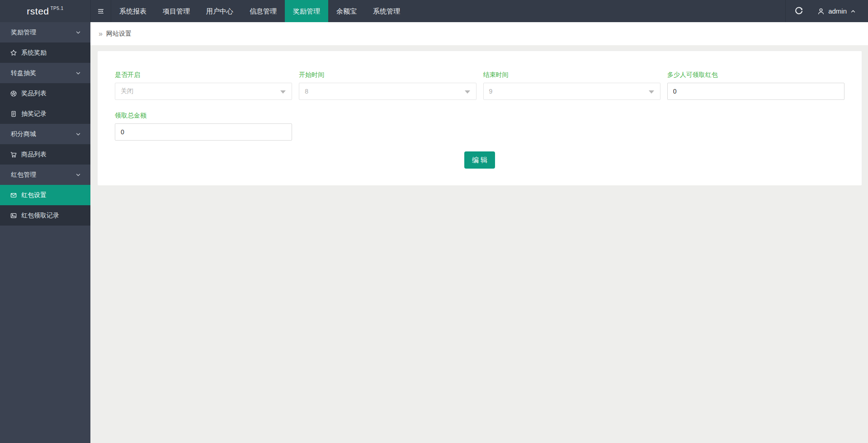  Describe the element at coordinates (14, 94) in the screenshot. I see `wheel-icon` at that location.